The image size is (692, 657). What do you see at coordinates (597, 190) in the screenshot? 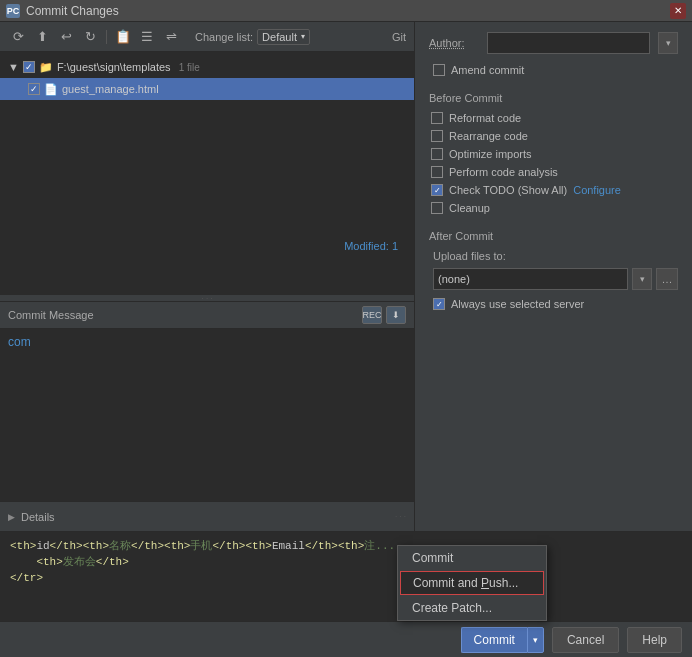
I see `configure-link: Configure` at bounding box center [597, 190].